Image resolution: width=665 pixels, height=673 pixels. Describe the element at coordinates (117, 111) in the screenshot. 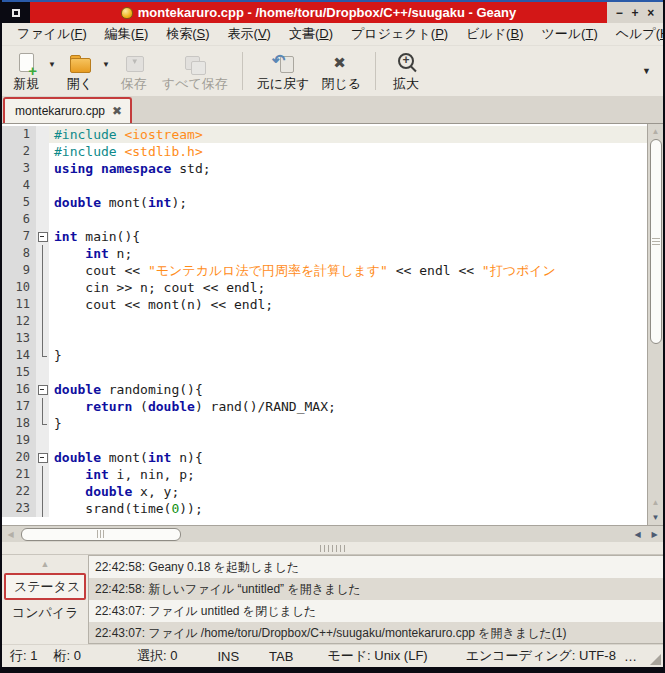

I see `tab-close-icon: ✖` at that location.